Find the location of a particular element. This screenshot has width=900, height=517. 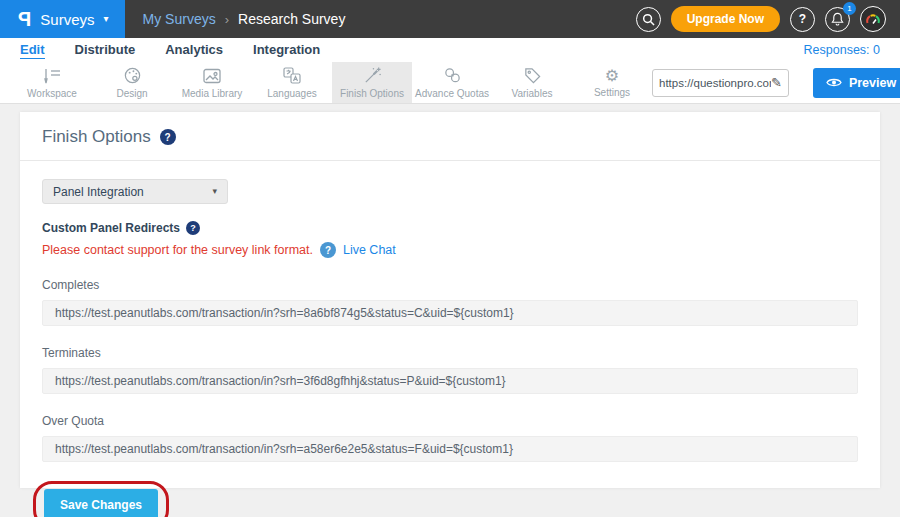

toolbar-item-variables: Variables is located at coordinates (532, 82).